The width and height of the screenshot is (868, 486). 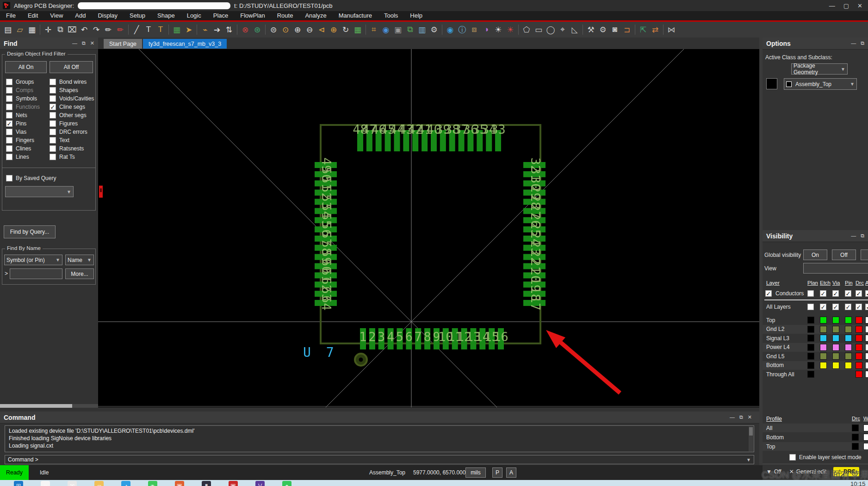 I want to click on global-visibility-off-button: Off, so click(x=844, y=255).